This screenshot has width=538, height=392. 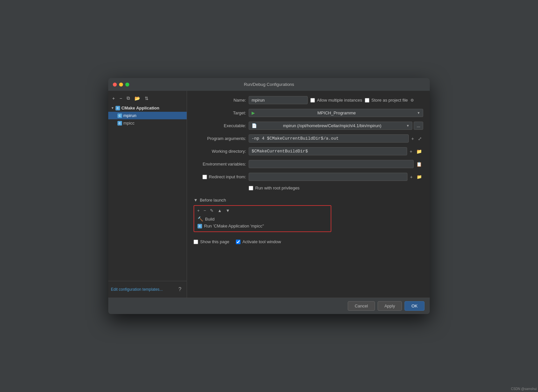 What do you see at coordinates (308, 215) in the screenshot?
I see `before-launch-section: ▼ Before launch + − ✎ ▲ ▼ 🔨 Build` at bounding box center [308, 215].